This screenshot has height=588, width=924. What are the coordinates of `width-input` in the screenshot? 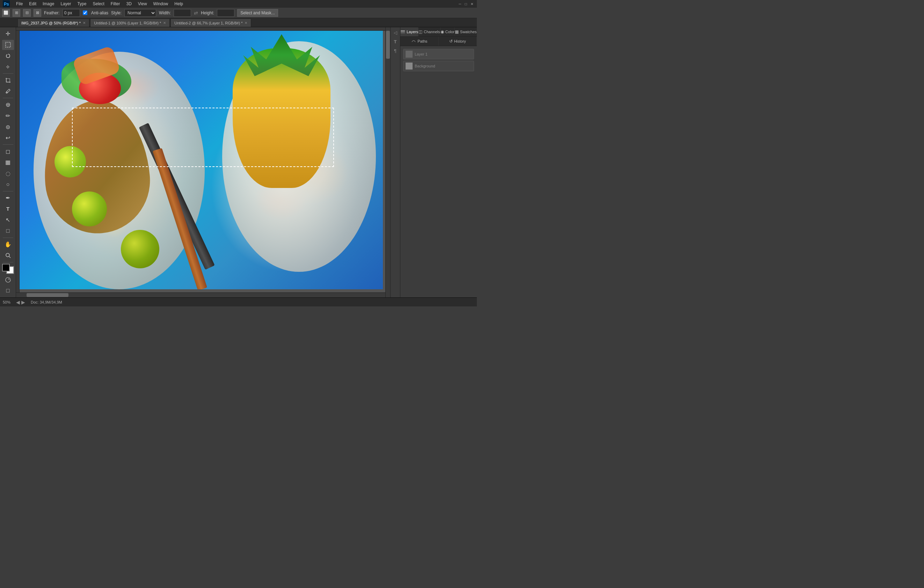 It's located at (182, 13).